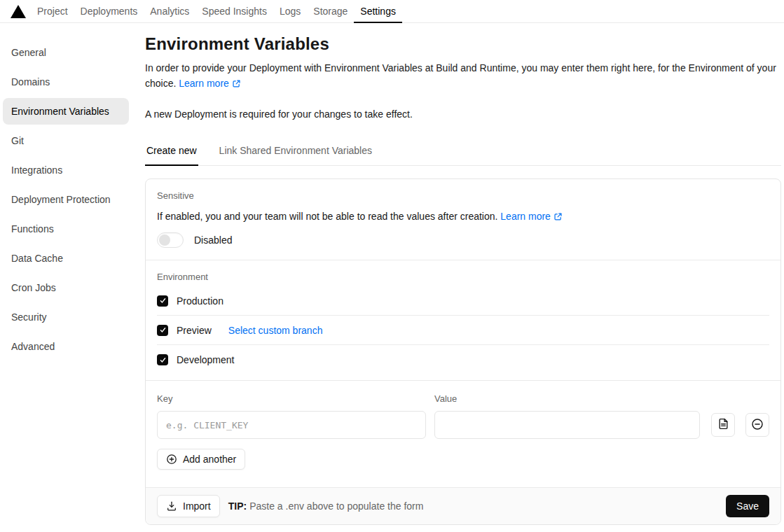 This screenshot has height=532, width=784. Describe the element at coordinates (209, 459) in the screenshot. I see `add-another-label: Add another` at that location.